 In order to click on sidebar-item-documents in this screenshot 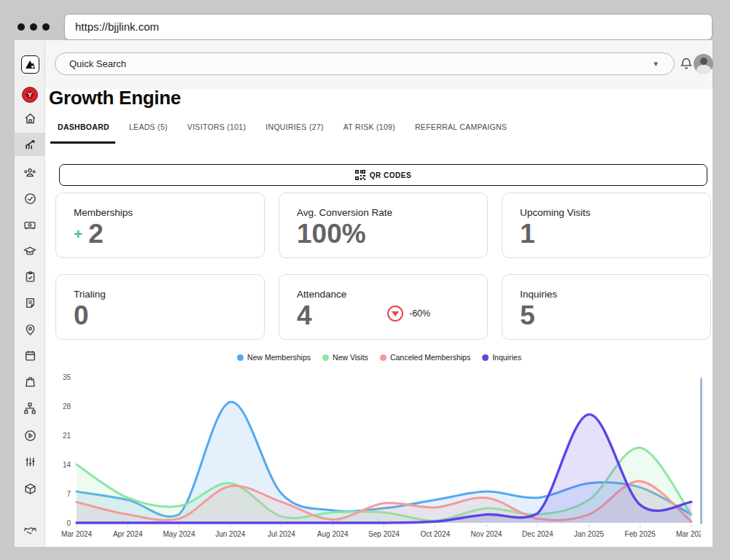, I will do `click(30, 303)`.